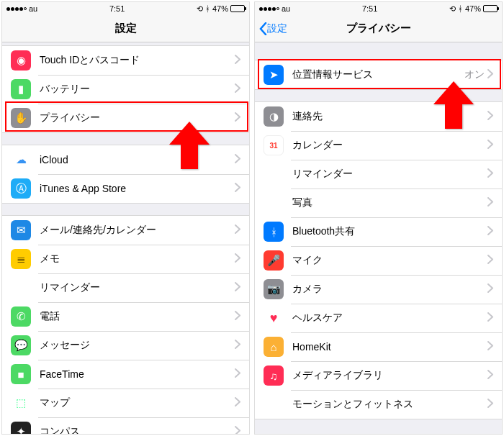 This screenshot has height=436, width=504. Describe the element at coordinates (269, 9) in the screenshot. I see `signal-dots-icon` at that location.